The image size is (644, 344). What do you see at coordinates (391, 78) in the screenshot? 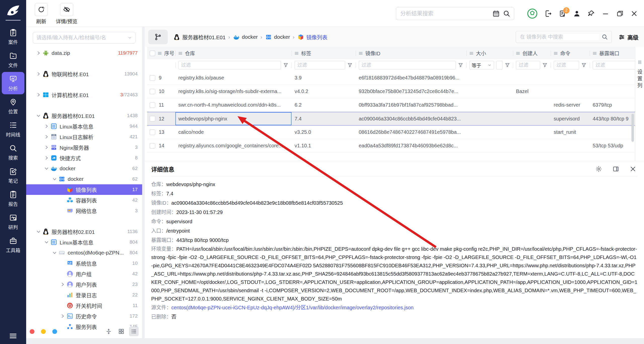
I see `table-row-9: 9registry.k8s.io/pause3.9e6f1816883972d4…` at bounding box center [391, 78].